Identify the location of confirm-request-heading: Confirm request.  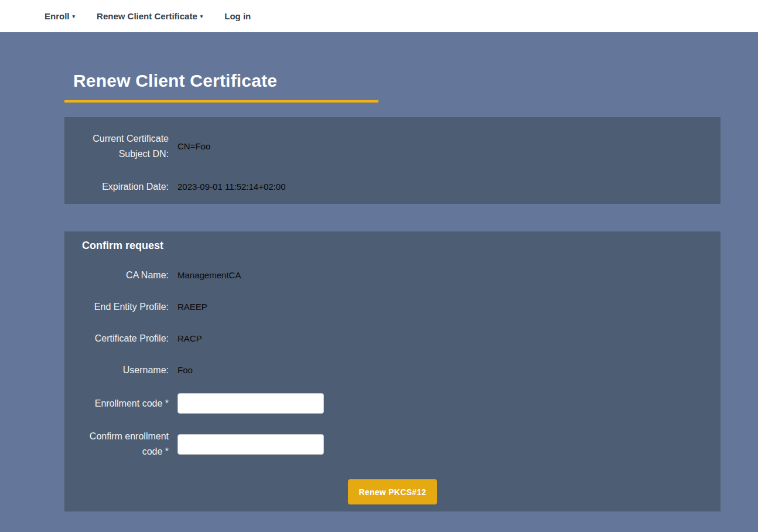
(392, 245).